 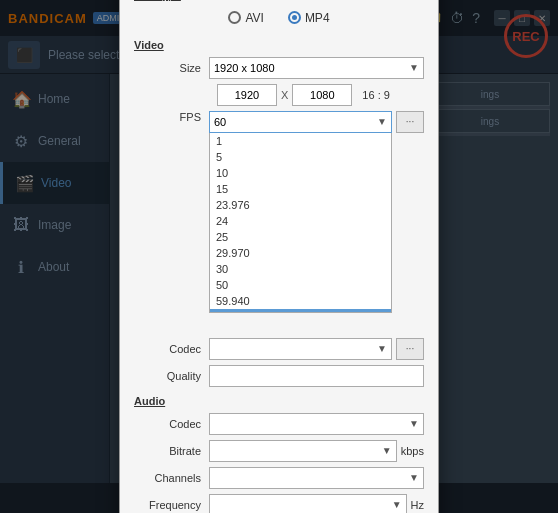 I want to click on fps-option-1: 1, so click(x=300, y=141).